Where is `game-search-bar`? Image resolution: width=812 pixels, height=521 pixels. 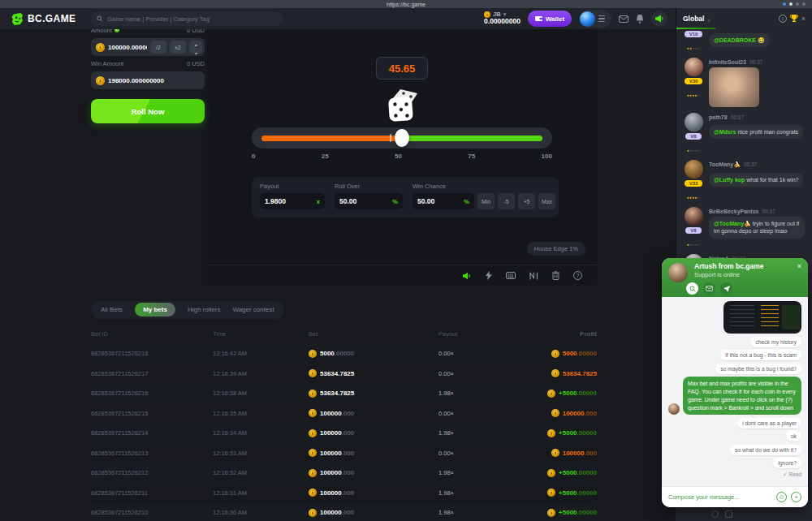
game-search-bar is located at coordinates (187, 19).